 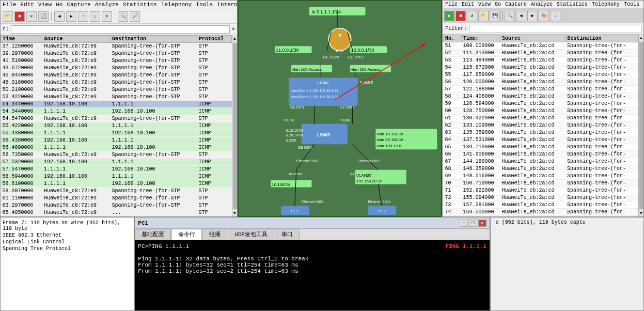 I want to click on r-toolbar-back: ◀, so click(x=521, y=16).